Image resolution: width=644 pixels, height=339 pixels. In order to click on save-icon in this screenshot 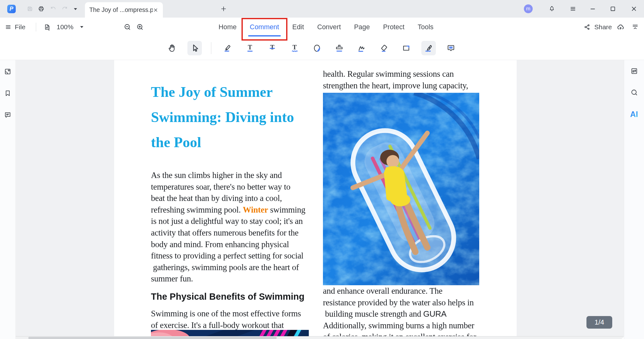, I will do `click(30, 9)`.